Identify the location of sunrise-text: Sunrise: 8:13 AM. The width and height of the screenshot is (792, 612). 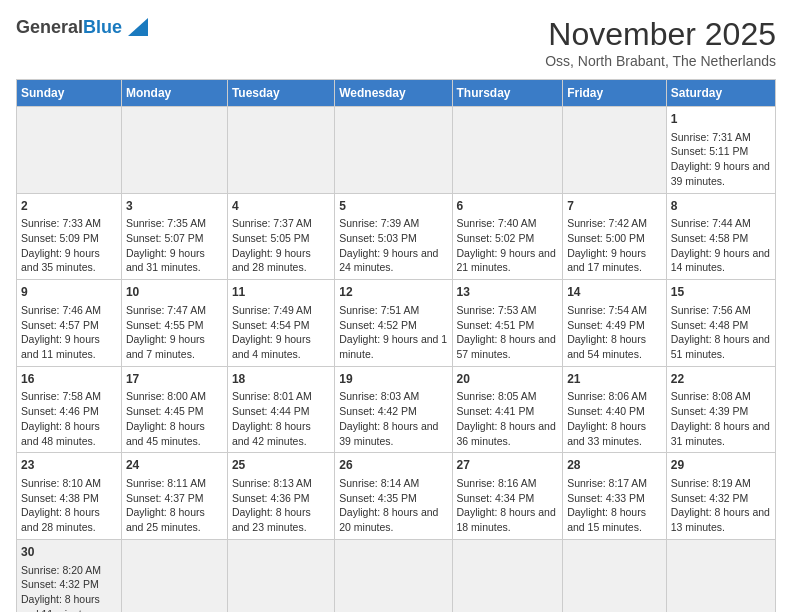
(281, 484).